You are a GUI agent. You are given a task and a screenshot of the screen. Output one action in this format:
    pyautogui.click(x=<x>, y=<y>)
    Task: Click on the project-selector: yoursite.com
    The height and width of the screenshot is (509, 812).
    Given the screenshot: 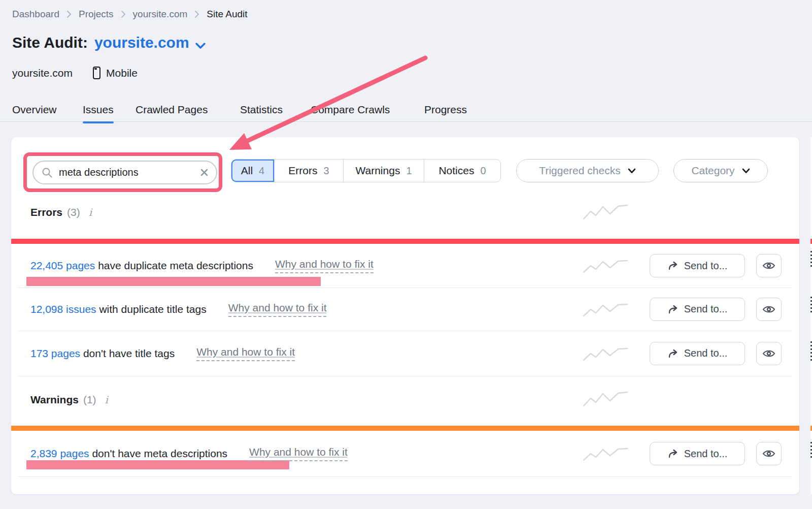 What is the action you would take?
    pyautogui.click(x=150, y=43)
    